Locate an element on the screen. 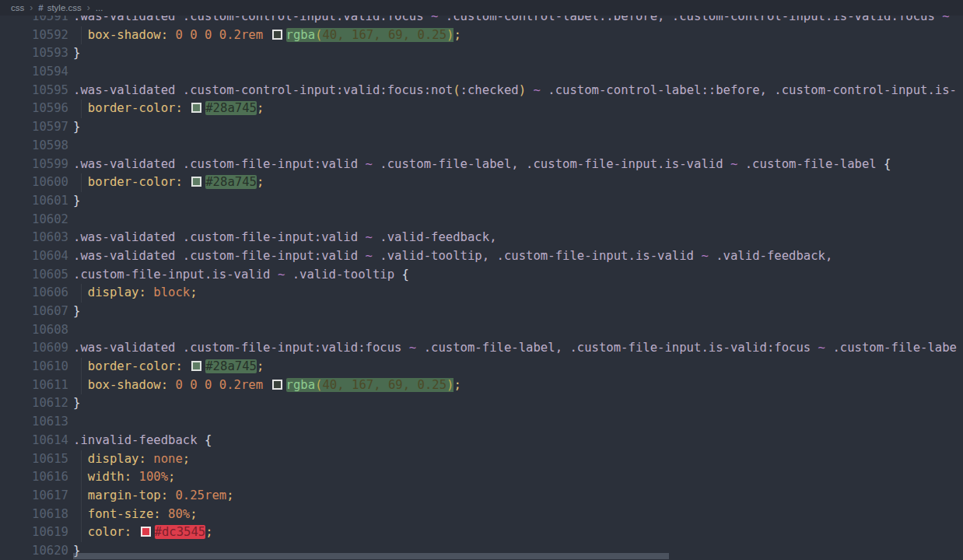  line-number: 10618 is located at coordinates (34, 515).